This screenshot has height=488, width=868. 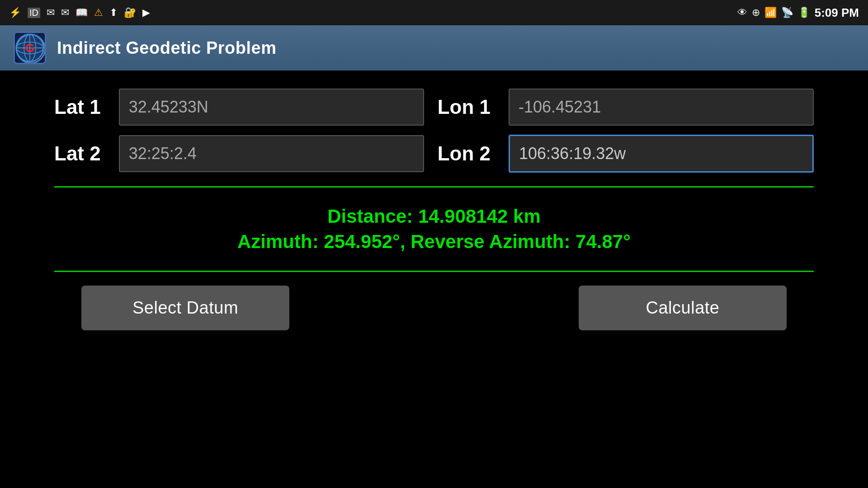 I want to click on eye-icon: 👁, so click(x=742, y=13).